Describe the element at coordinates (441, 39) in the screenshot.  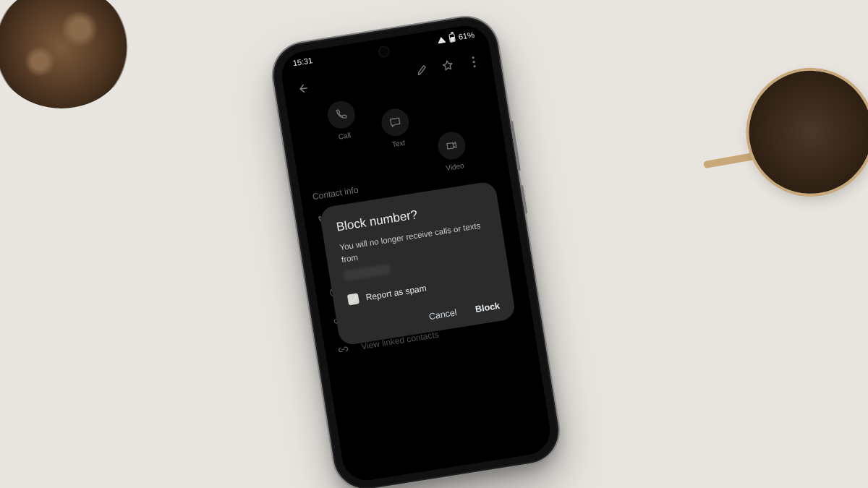
I see `wifi-icon` at that location.